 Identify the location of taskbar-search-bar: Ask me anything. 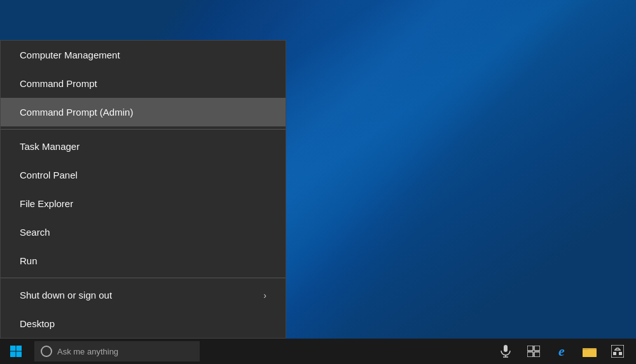
(117, 351).